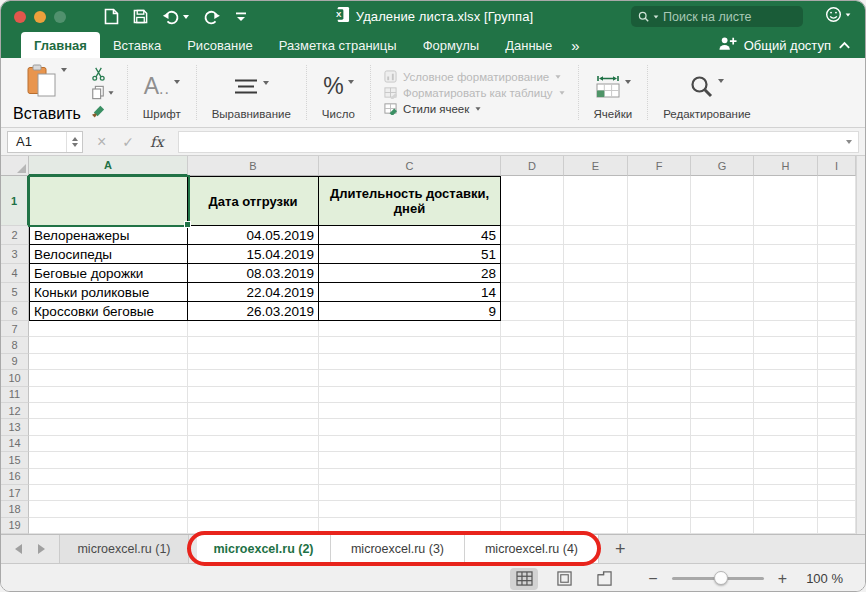 The height and width of the screenshot is (592, 866). Describe the element at coordinates (410, 292) in the screenshot. I see `cell-C5: 14` at that location.